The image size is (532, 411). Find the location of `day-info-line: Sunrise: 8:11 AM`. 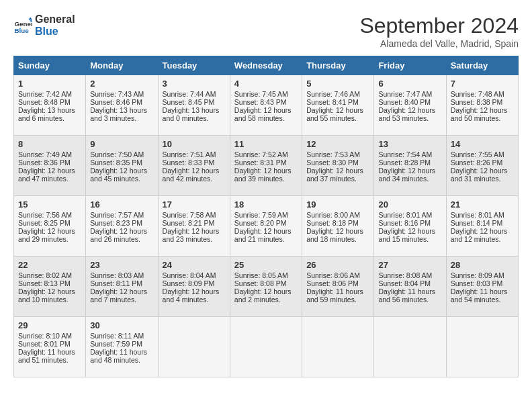

day-info-line: Sunrise: 8:11 AM is located at coordinates (122, 336).